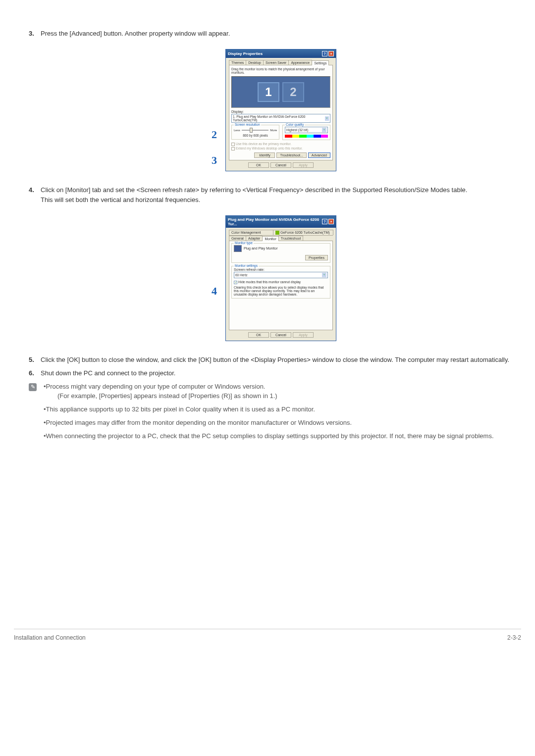  What do you see at coordinates (303, 233) in the screenshot?
I see `tab-geforce: GeForce 6200 TurboCache(TM)` at bounding box center [303, 233].